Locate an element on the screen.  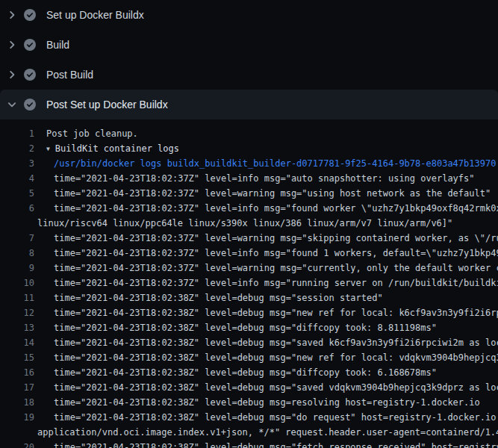
log-line: 14 time="2021-04-23T18:02:38Z" level=deb… is located at coordinates (249, 343).